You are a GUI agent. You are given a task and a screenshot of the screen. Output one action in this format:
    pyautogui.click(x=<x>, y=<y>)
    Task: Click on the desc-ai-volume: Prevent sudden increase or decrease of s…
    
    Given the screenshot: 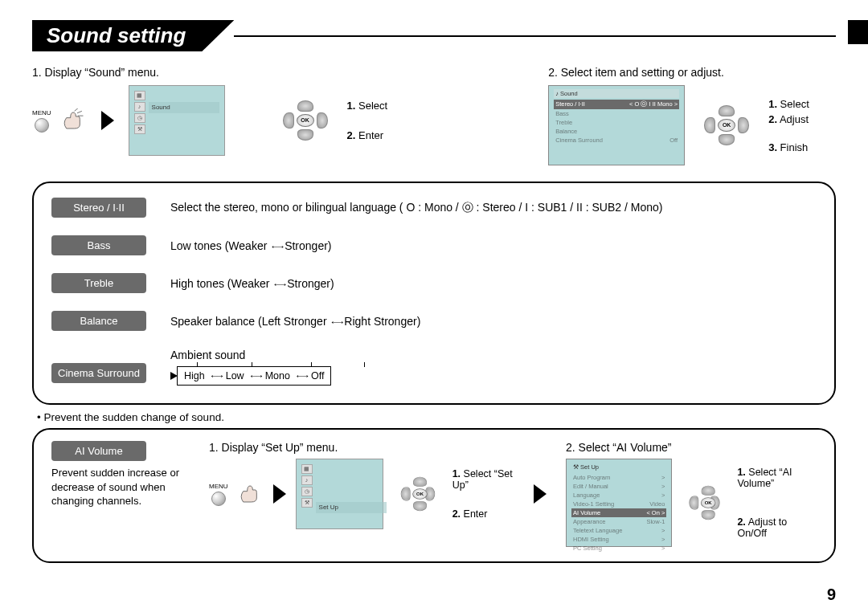 What is the action you would take?
    pyautogui.click(x=124, y=487)
    